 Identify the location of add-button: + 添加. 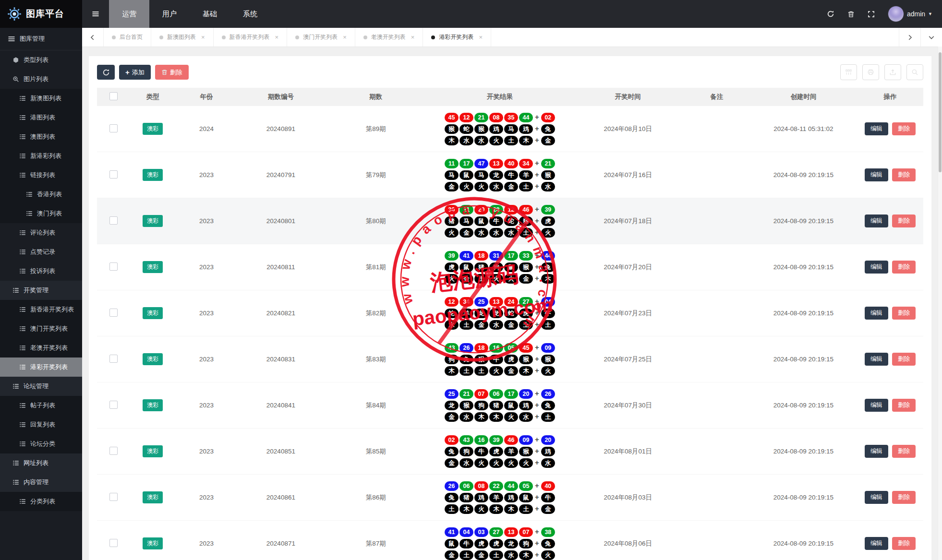
(135, 72).